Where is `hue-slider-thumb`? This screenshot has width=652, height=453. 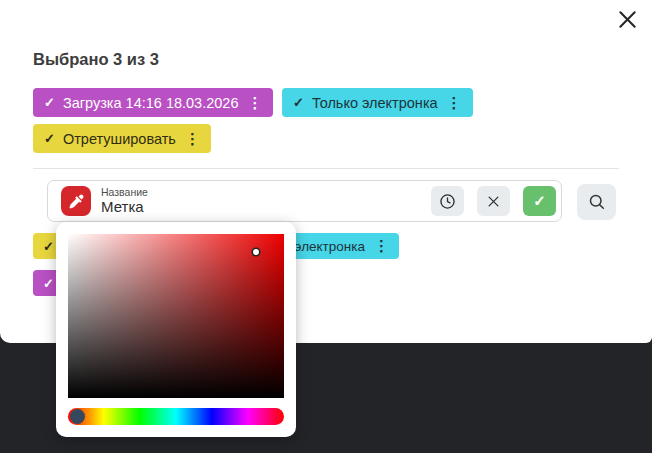
hue-slider-thumb is located at coordinates (78, 416).